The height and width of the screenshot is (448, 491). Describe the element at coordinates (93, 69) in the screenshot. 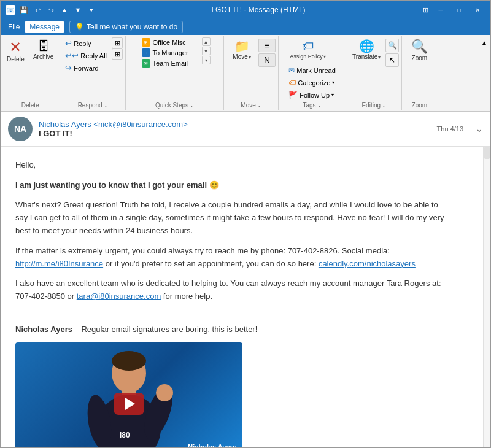

I see `respond-group-content: ↩ Reply ↩↩ Reply All ↪ Forward ⊞ ⊞` at that location.